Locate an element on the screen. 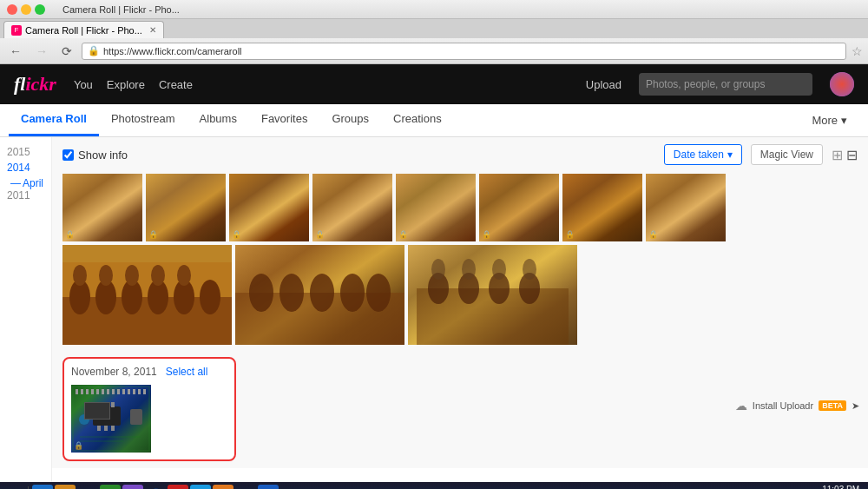 This screenshot has height=489, width=868. content-toolbar: Show info Date taken ▾ Magic View ⊞ ⊟ is located at coordinates (460, 155).